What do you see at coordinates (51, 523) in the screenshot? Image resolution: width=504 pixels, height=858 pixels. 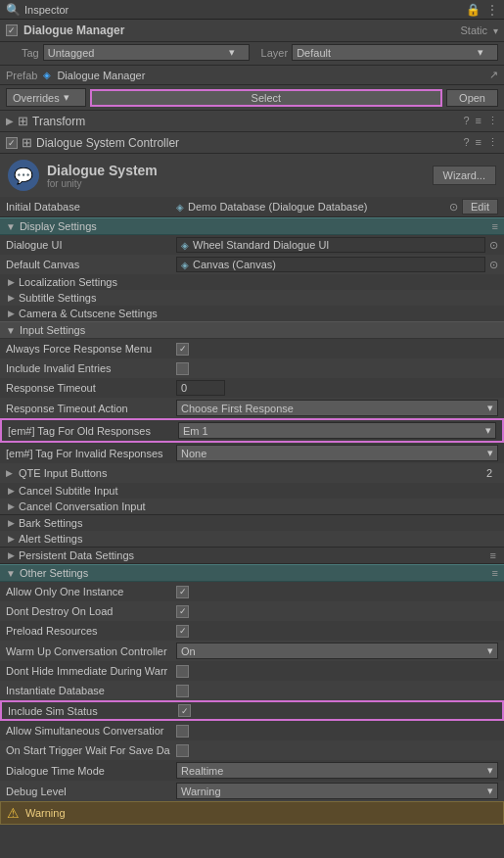 I see `bark-label: Bark Settings` at bounding box center [51, 523].